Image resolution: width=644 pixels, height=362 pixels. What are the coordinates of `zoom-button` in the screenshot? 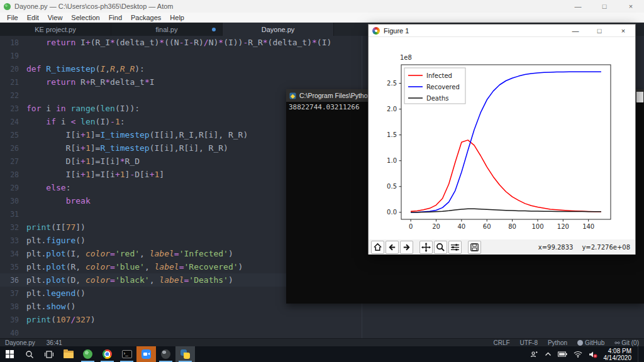 It's located at (440, 248).